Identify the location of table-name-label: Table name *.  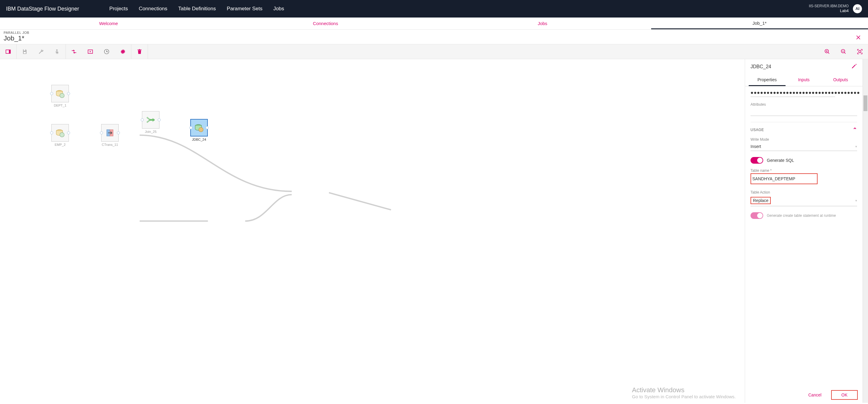
(804, 170).